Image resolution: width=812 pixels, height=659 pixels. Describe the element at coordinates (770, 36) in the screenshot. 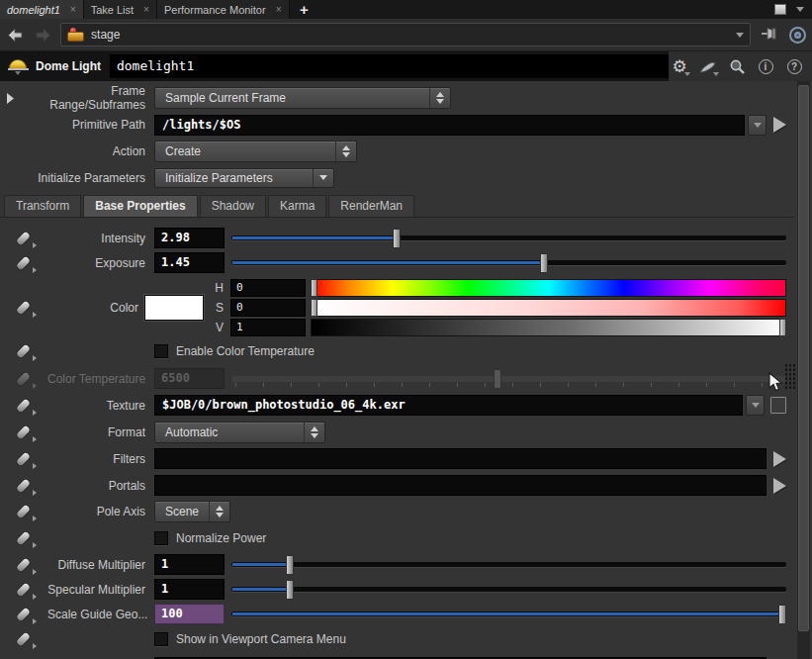

I see `pin-icon` at that location.